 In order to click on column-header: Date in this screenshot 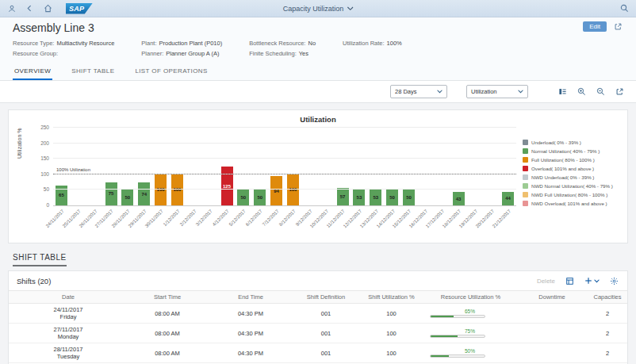, I will do `click(68, 297)`.